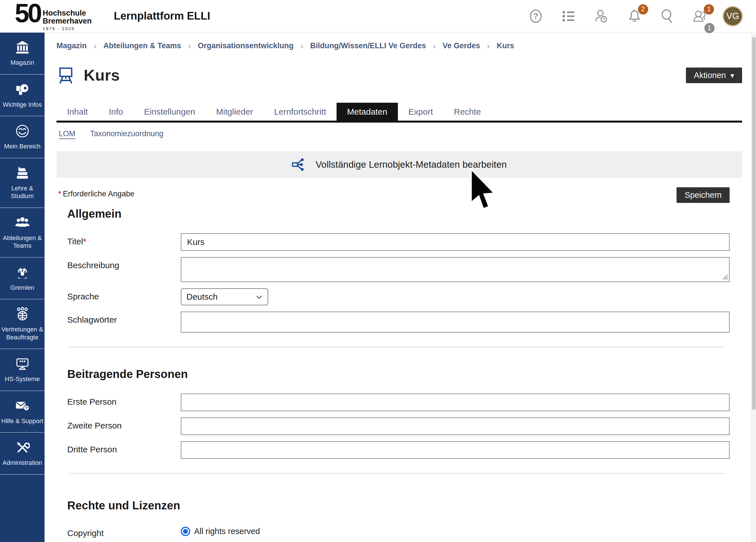 The height and width of the screenshot is (542, 756). I want to click on sidebar-item-abteilungen-teams: Abteilungen & Teams, so click(22, 233).